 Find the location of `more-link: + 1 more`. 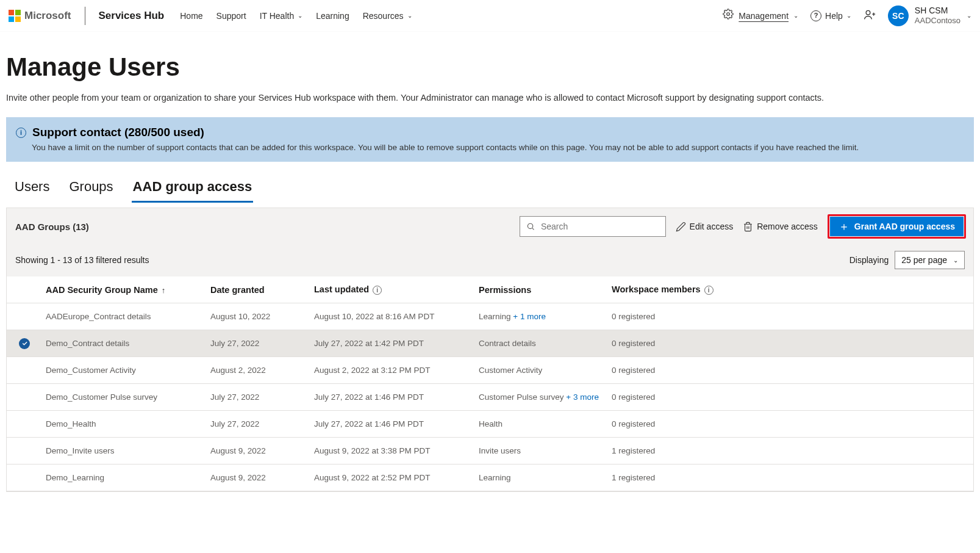

more-link: + 1 more is located at coordinates (529, 316).